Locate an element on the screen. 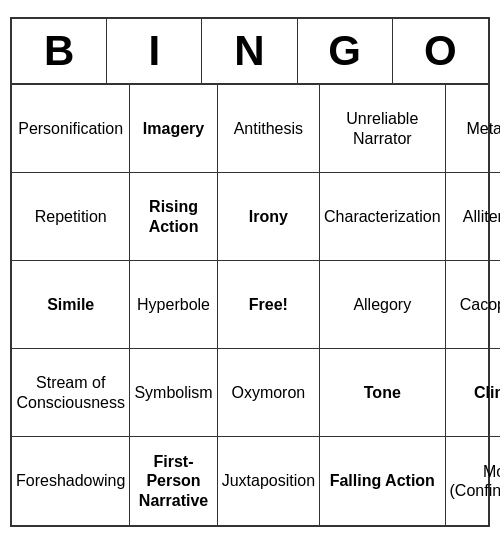 The image size is (500, 544). bingo-cell: Unreliable Narrator is located at coordinates (383, 129).